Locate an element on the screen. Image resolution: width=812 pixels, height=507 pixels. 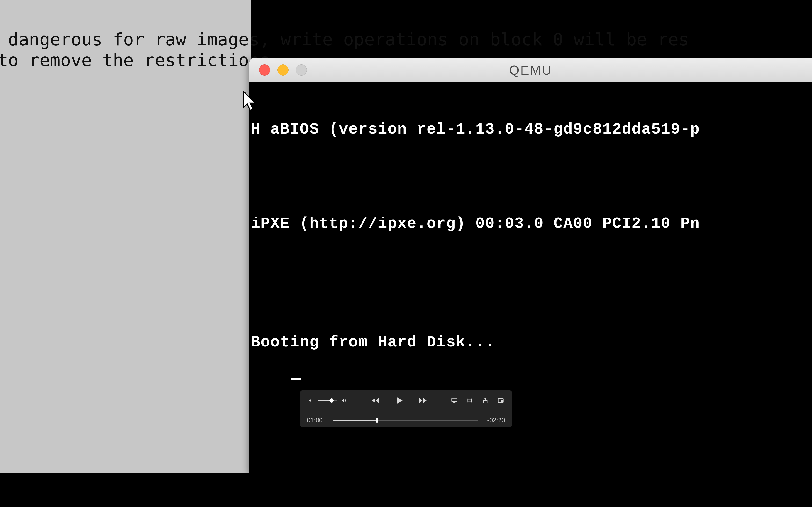
picture-in-picture-icon is located at coordinates (501, 400).